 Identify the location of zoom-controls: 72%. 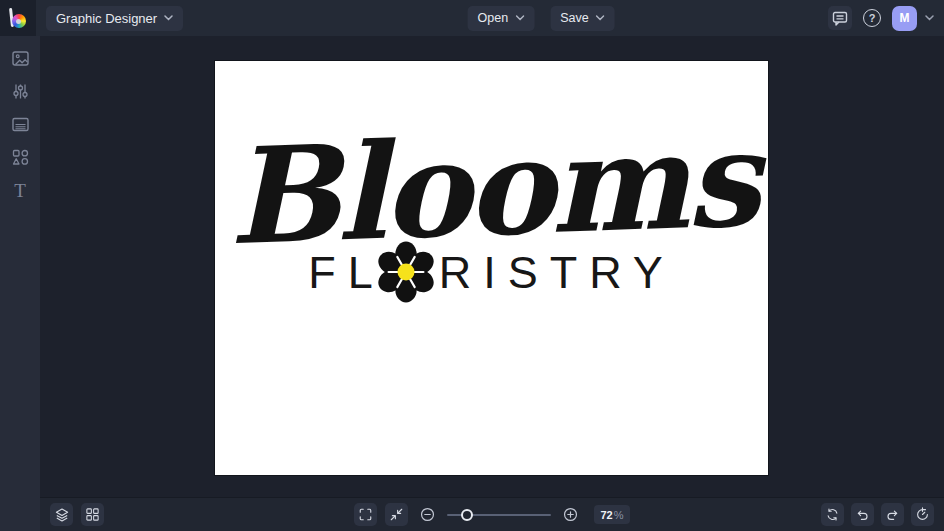
(492, 514).